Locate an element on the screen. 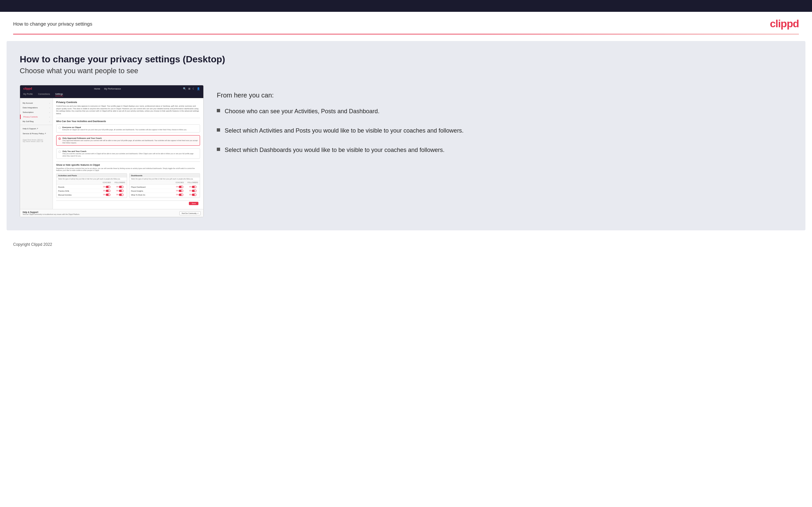 The height and width of the screenshot is (507, 812). table-row: Round Insights ON ON is located at coordinates (164, 191).